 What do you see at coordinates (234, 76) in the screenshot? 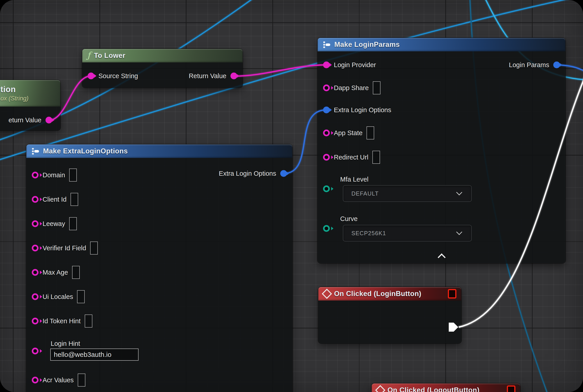
I see `return-value-pin` at bounding box center [234, 76].